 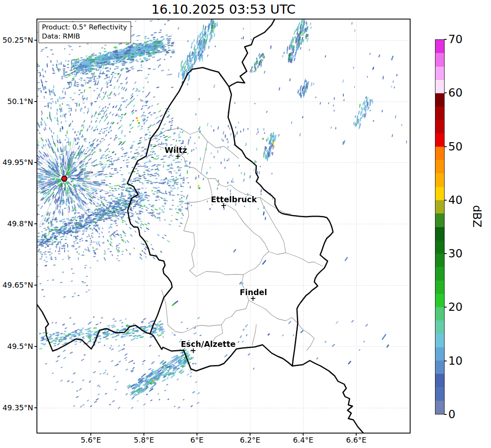 What do you see at coordinates (85, 36) in the screenshot?
I see `data-source-line: Data: RMIB` at bounding box center [85, 36].